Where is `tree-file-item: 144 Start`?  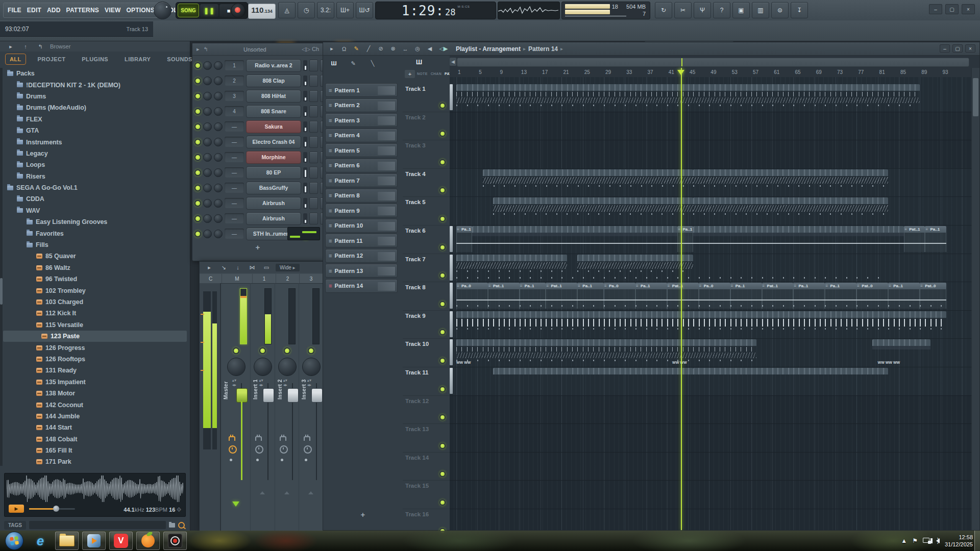
tree-file-item: 144 Start is located at coordinates (95, 428).